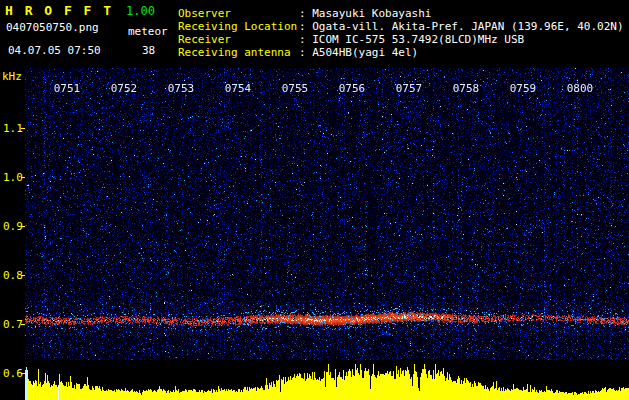 The height and width of the screenshot is (400, 629). Describe the element at coordinates (238, 40) in the screenshot. I see `info-label: Receiver` at that location.